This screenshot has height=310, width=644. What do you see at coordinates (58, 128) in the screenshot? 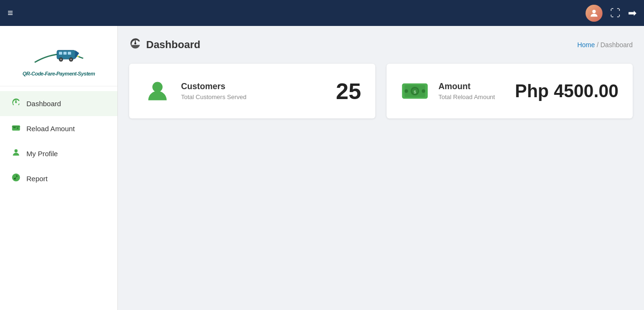
I see `sidebar-item-reload-amount: Reload Amount` at bounding box center [58, 128].